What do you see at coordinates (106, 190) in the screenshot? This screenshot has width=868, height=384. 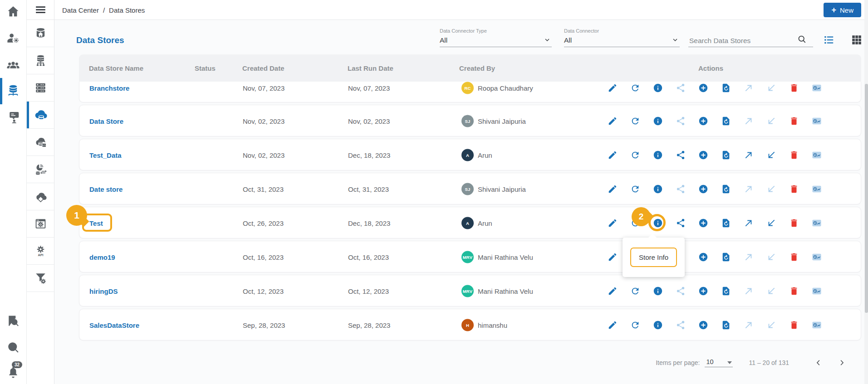 I see `datastore-name-link: Date store` at bounding box center [106, 190].